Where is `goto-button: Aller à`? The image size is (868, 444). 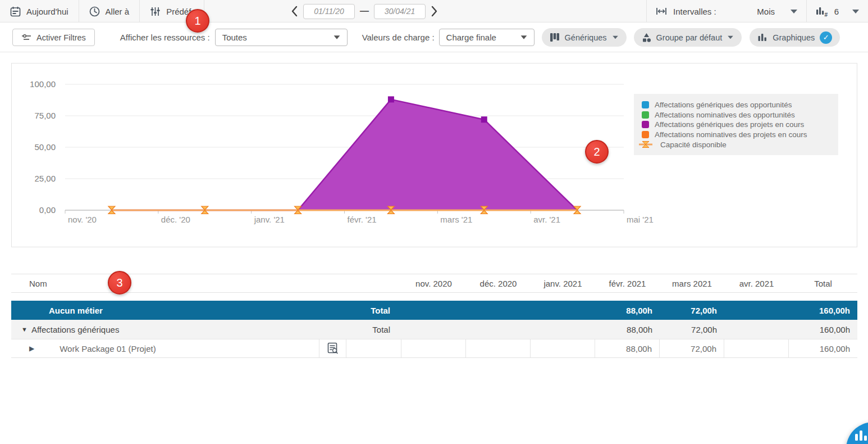
goto-button: Aller à is located at coordinates (110, 11).